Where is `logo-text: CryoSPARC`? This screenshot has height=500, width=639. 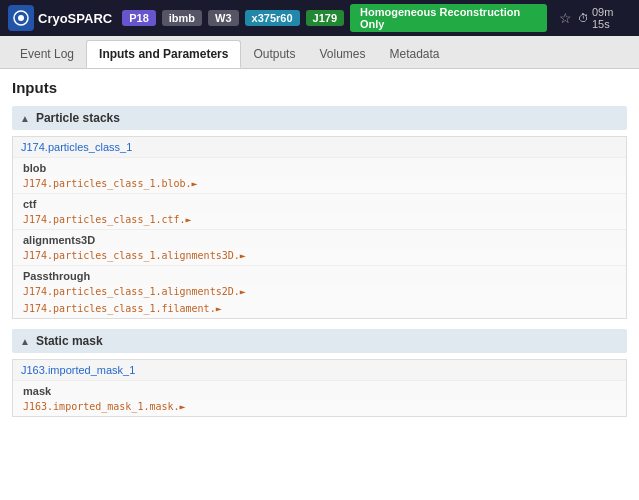 logo-text: CryoSPARC is located at coordinates (75, 18).